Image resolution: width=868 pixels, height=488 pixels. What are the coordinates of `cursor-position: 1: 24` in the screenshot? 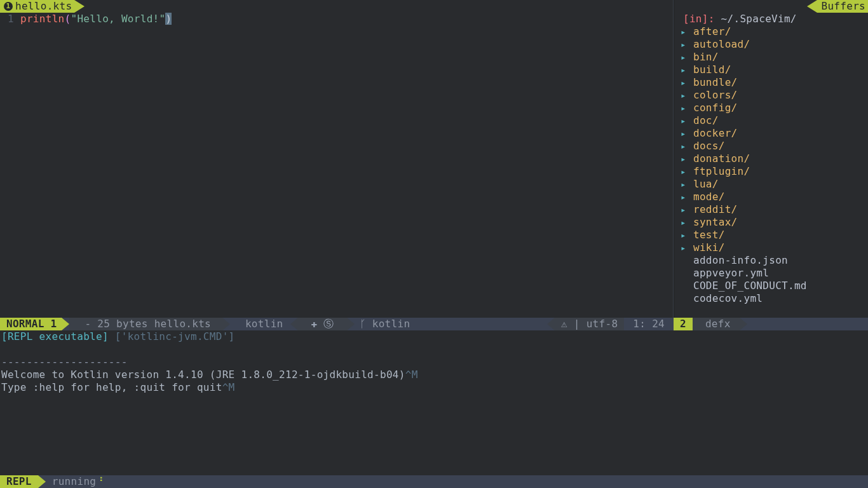 It's located at (649, 324).